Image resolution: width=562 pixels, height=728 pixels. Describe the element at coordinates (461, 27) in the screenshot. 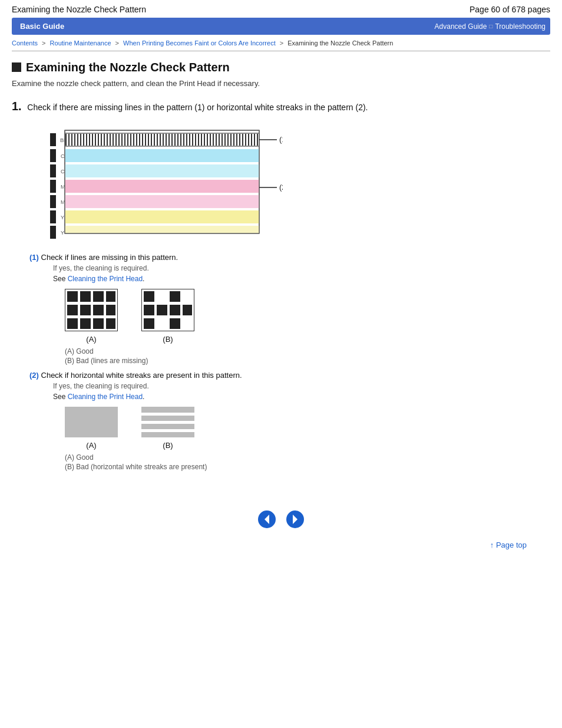

I see `advanced-guide-link: Advanced Guide` at that location.